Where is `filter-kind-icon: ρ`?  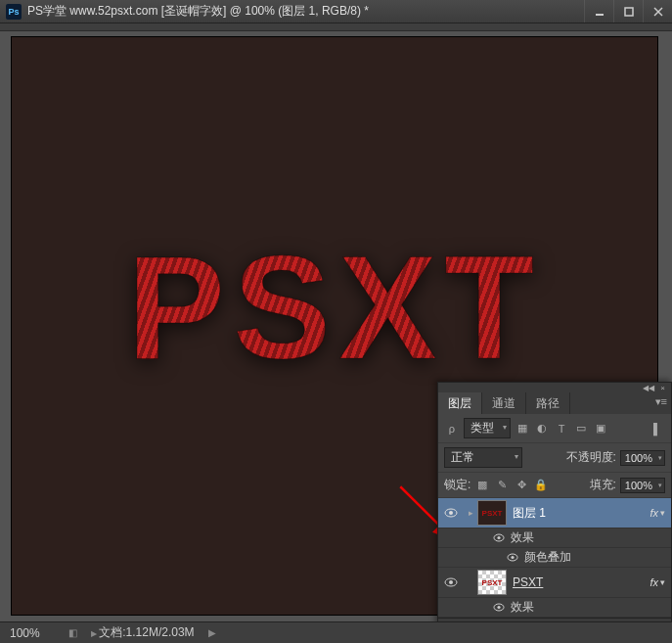
filter-kind-icon: ρ is located at coordinates (452, 429).